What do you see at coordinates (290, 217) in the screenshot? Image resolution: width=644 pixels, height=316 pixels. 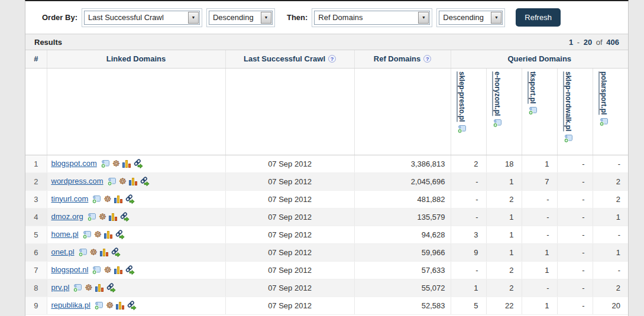 I see `crawl-date: 07 Sep 2012` at bounding box center [290, 217].